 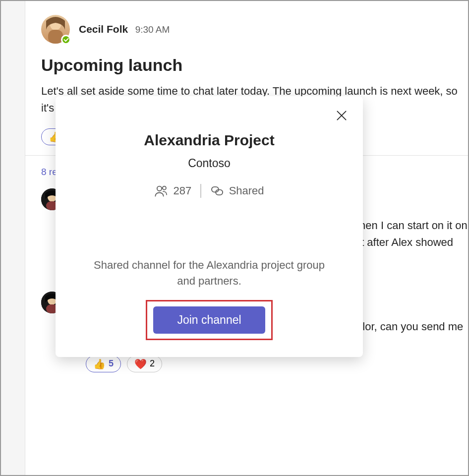 I want to click on channel-name: Alexandria Project, so click(x=209, y=140).